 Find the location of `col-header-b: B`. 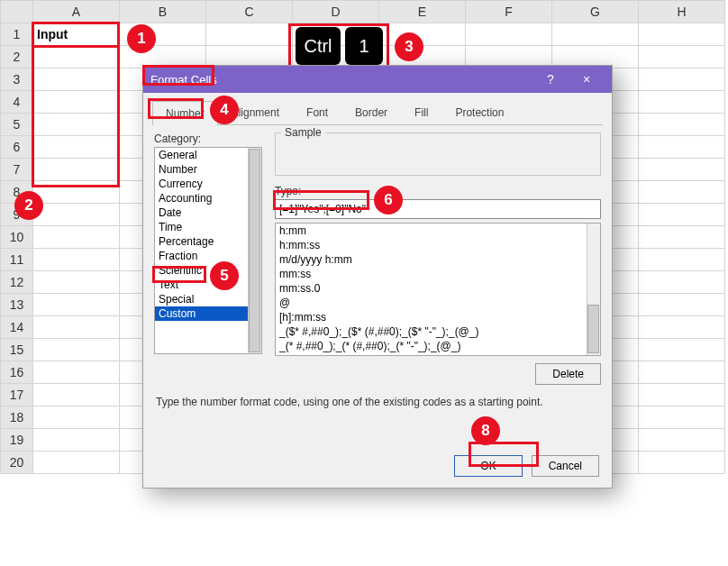

col-header-b: B is located at coordinates (163, 13).